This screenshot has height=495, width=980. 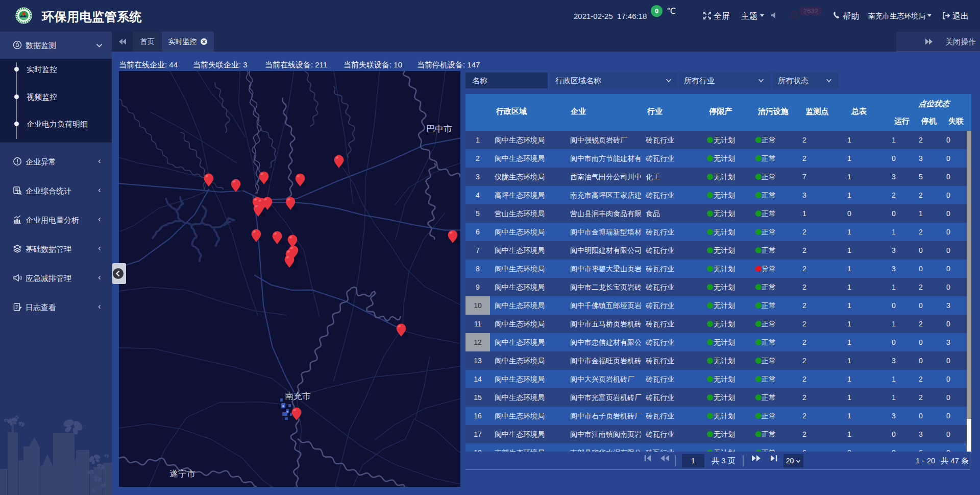 I want to click on svg-text: 遂宁市, so click(x=183, y=474).